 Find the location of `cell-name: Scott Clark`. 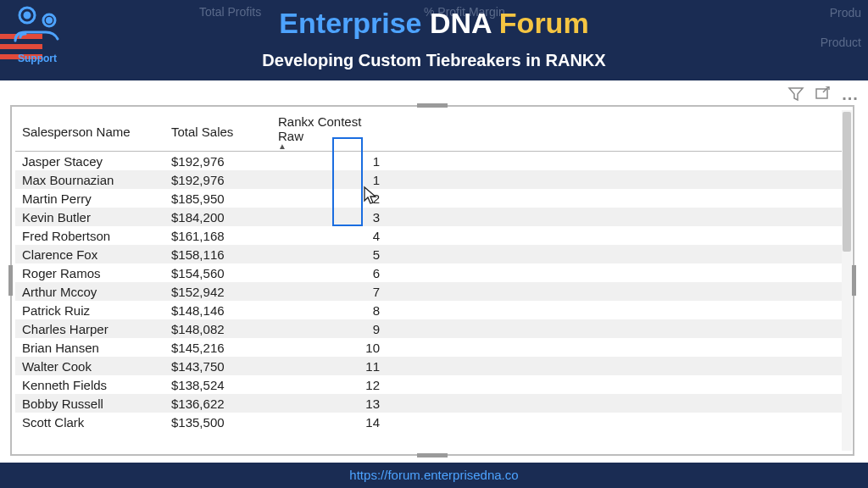

cell-name: Scott Clark is located at coordinates (90, 422).